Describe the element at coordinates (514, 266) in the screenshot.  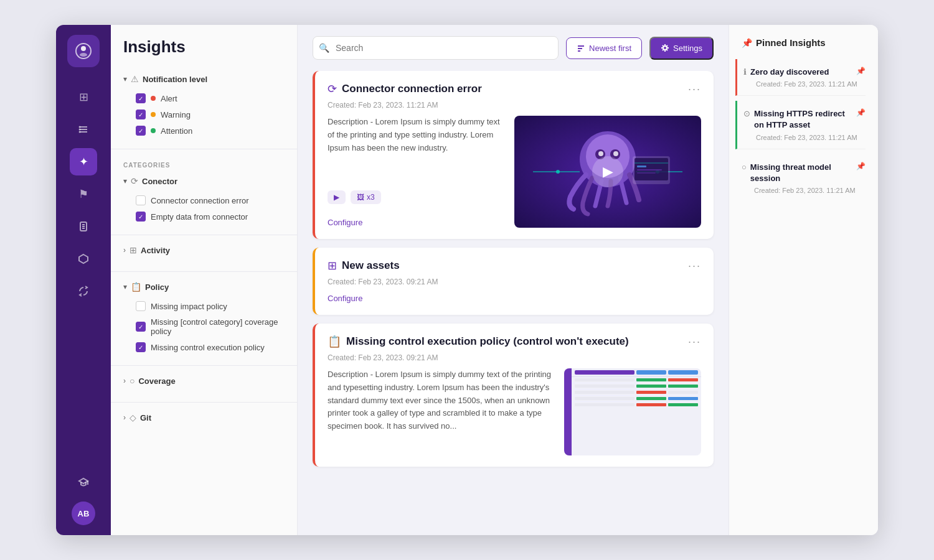
I see `card-2-header: ⊞ New assets ···` at that location.